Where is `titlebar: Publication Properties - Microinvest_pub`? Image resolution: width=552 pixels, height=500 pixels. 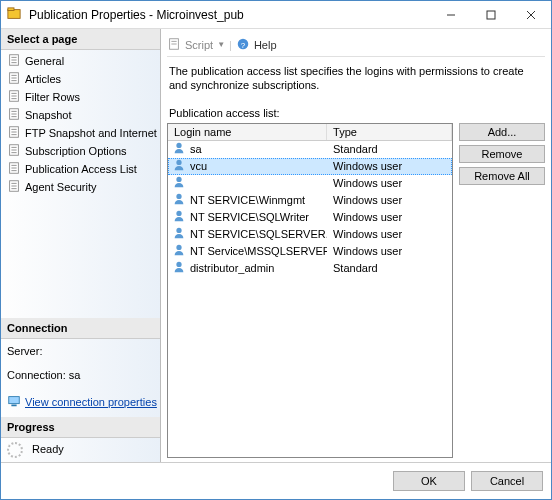 titlebar: Publication Properties - Microinvest_pub is located at coordinates (276, 15).